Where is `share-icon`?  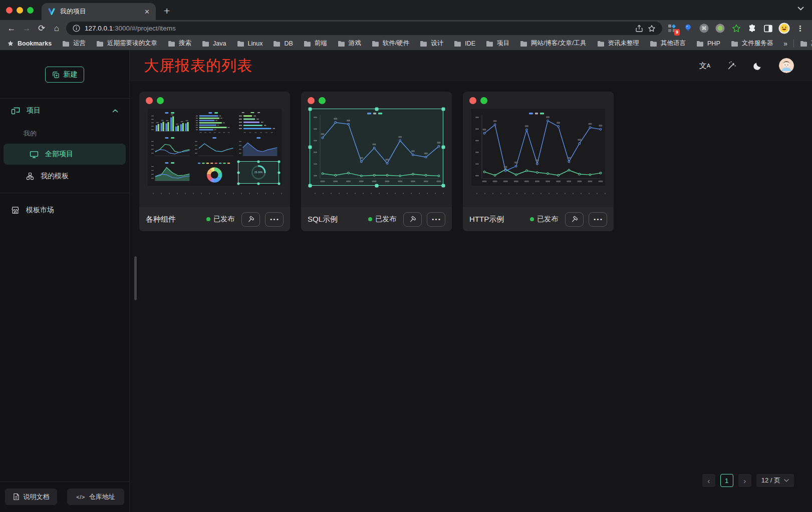 share-icon is located at coordinates (639, 29).